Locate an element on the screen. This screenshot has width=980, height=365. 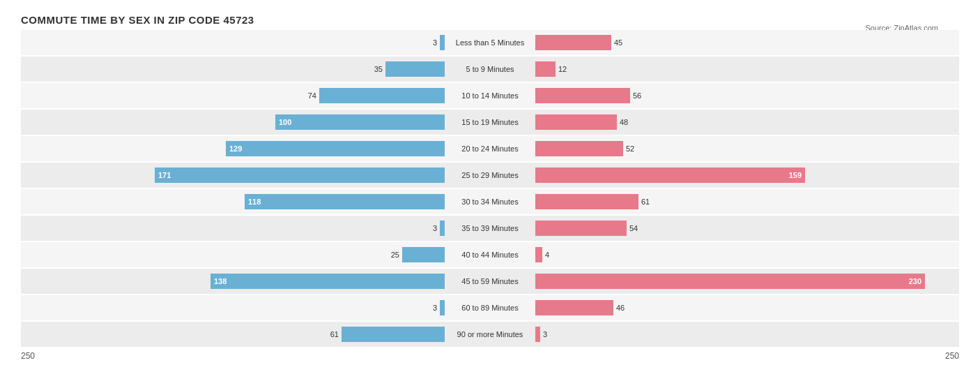
row-label: 60 to 89 Minutes is located at coordinates (490, 308).